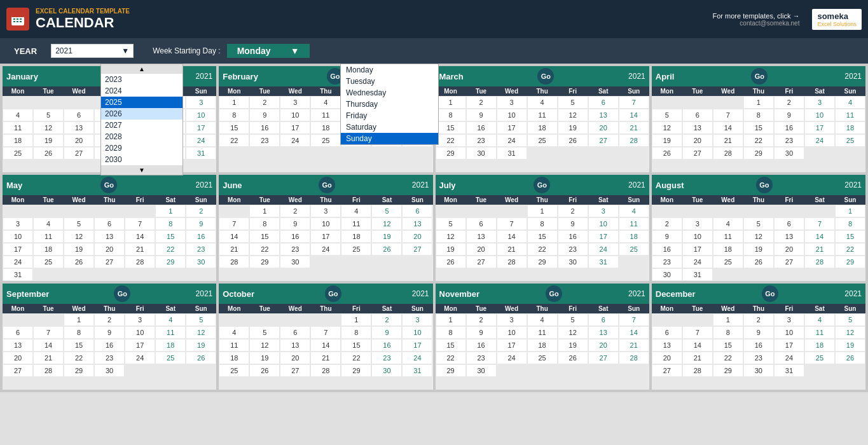 Image resolution: width=868 pixels, height=445 pixels. What do you see at coordinates (48, 236) in the screenshot?
I see `day-cell: 11` at bounding box center [48, 236].